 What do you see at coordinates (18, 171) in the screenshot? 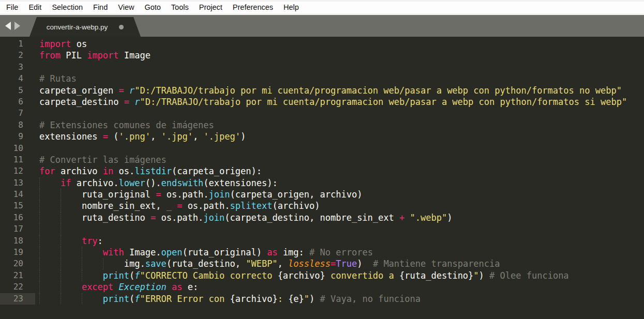
I see `line-number: 12` at bounding box center [18, 171].